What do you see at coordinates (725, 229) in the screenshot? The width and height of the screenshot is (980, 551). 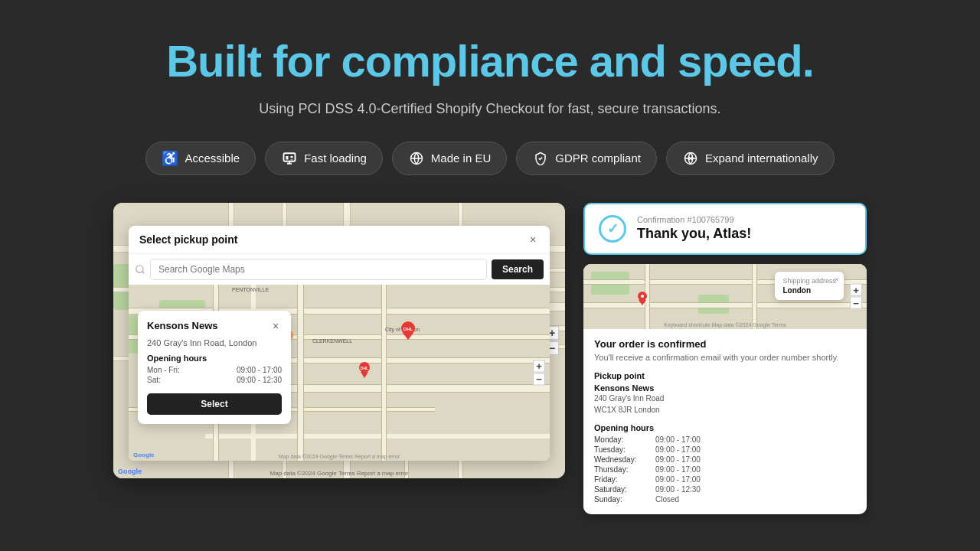 I see `confirmation-header: ✓ Confirmation #100765799 Thank you, Atl…` at bounding box center [725, 229].